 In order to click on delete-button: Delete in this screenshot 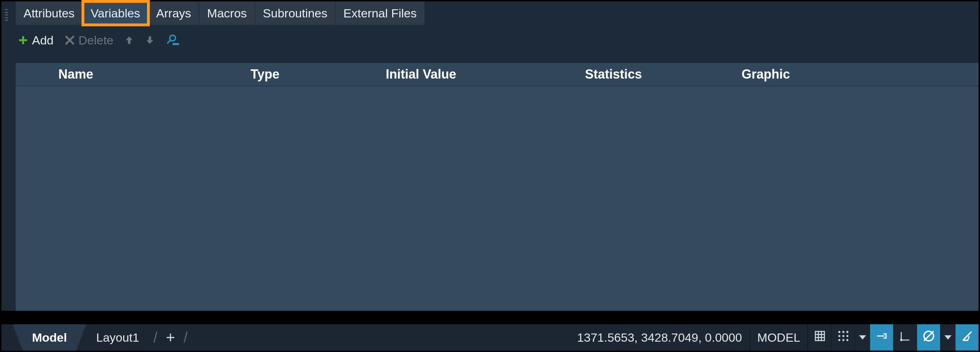, I will do `click(89, 40)`.